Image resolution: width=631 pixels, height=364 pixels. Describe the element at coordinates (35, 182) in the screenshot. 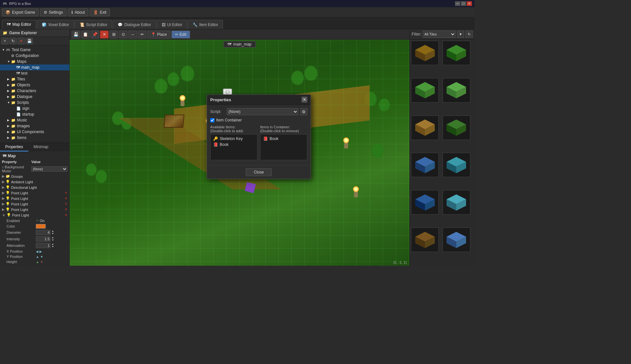

I see `prop-ambient-light: ▶ 💡 Ambient Light` at that location.